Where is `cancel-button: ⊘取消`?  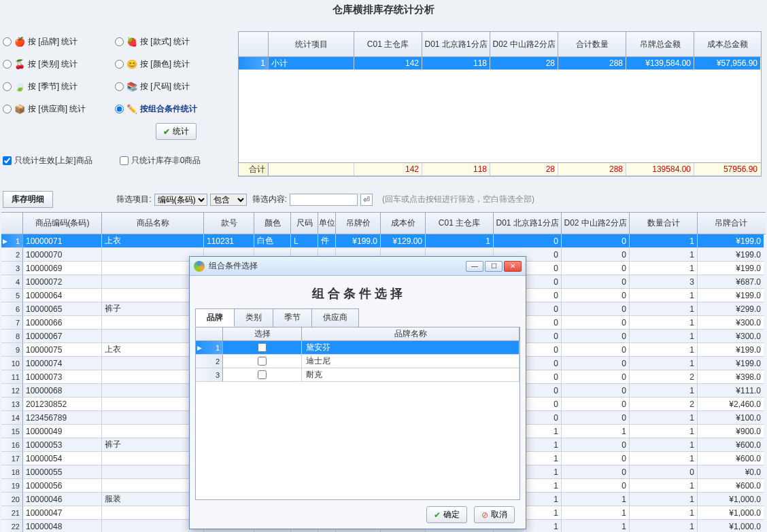 cancel-button: ⊘取消 is located at coordinates (494, 515).